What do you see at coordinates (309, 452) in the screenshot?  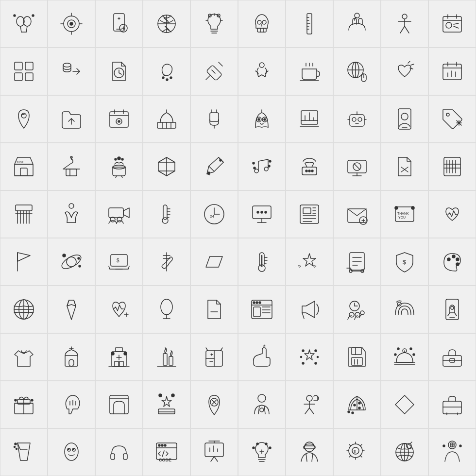 I see `cell-person-visor` at bounding box center [309, 452].